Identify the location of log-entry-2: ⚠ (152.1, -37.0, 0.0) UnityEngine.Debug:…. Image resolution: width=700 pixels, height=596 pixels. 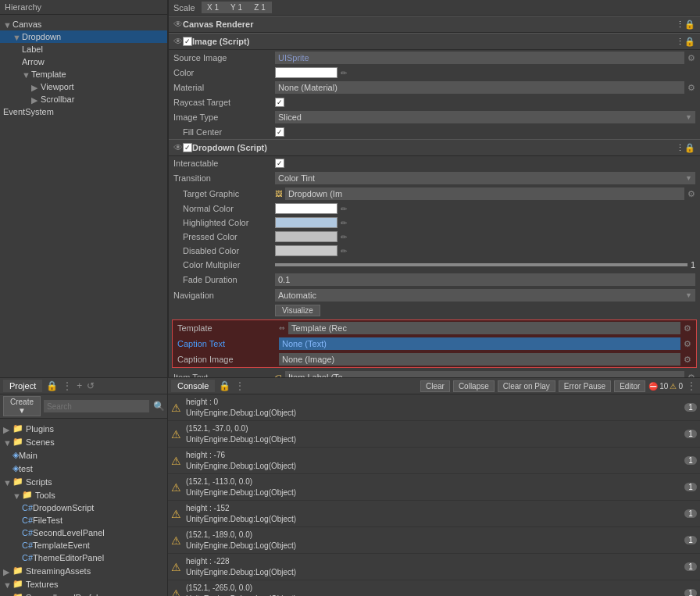
(434, 434).